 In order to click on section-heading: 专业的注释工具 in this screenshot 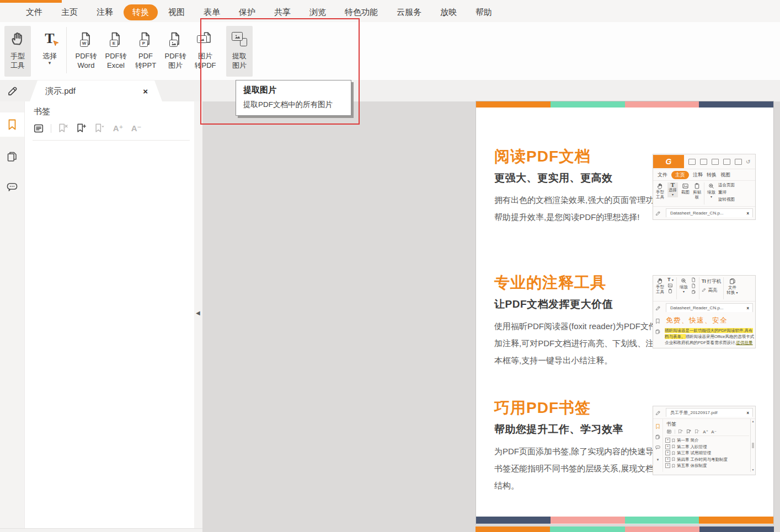, I will do `click(577, 283)`.